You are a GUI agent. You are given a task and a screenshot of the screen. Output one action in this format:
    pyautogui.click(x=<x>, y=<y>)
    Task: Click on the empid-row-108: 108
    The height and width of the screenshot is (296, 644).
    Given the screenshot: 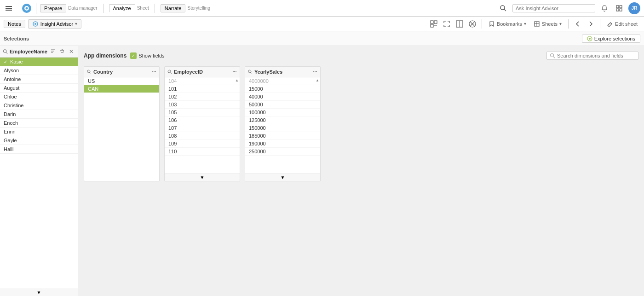 What is the action you would take?
    pyautogui.click(x=202, y=136)
    